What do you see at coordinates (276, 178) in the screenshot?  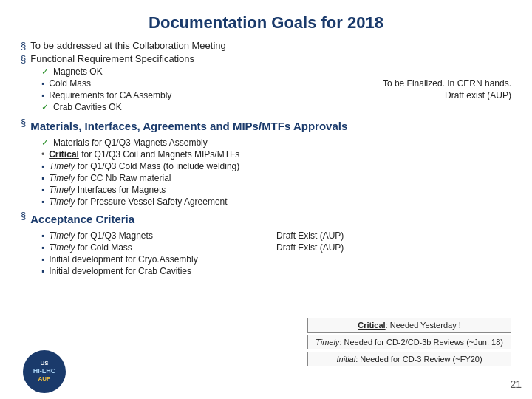 I see `list-item: ▪ Timely for CC Nb Raw material` at bounding box center [276, 178].